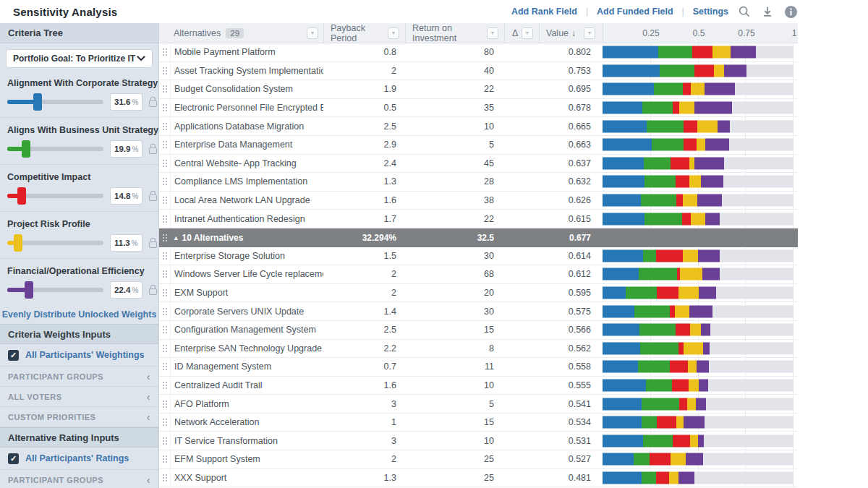 The height and width of the screenshot is (488, 868). I want to click on group-summary-row: ▴10 Alternatives32.294%32.50.677, so click(479, 238).